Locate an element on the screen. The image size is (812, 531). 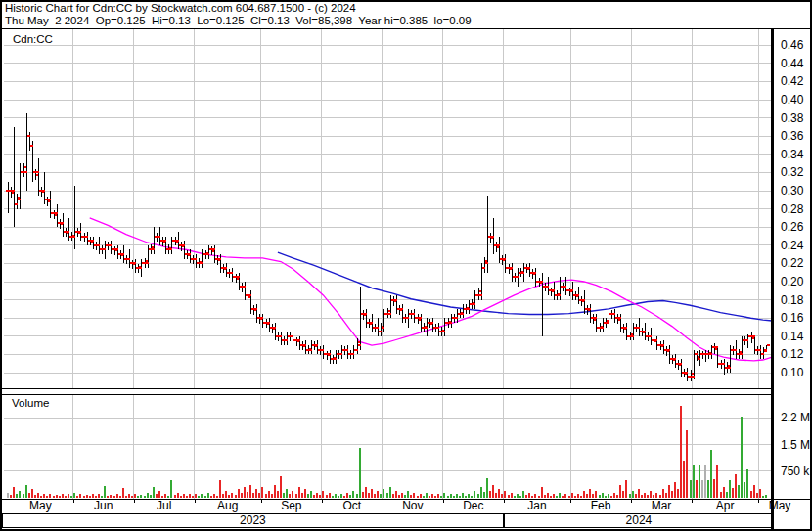
month-label-jun-1: Jun is located at coordinates (104, 507).